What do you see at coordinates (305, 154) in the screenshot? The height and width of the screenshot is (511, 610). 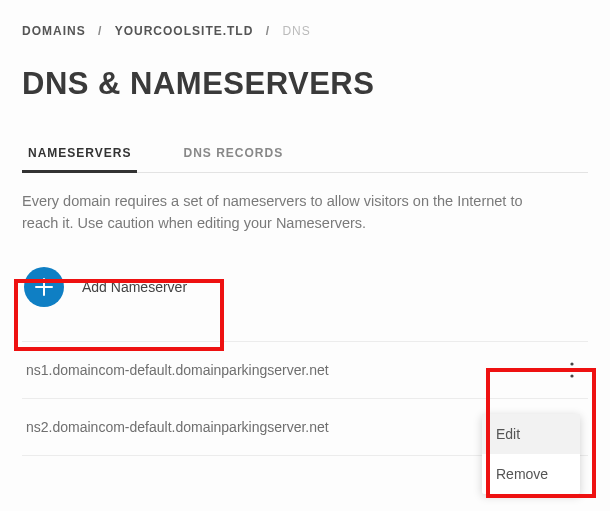 I see `tabs: NAMESERVERS DNS RECORDS` at bounding box center [305, 154].